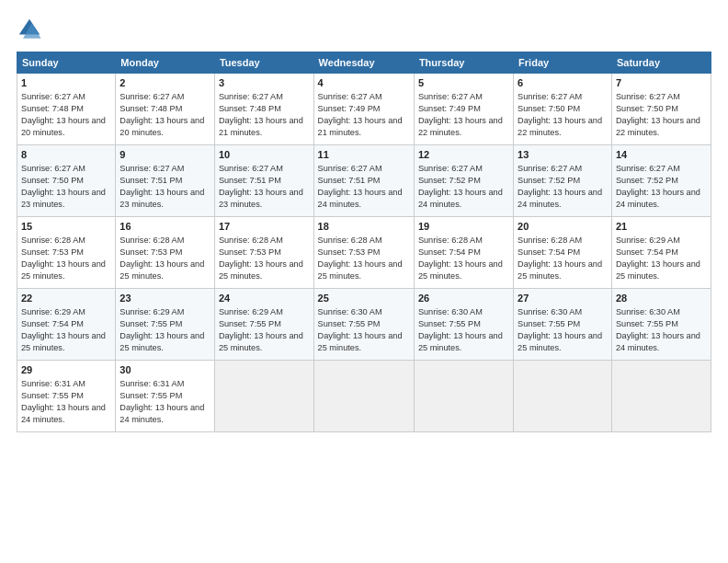 This screenshot has height=563, width=728. I want to click on day-number: 21, so click(662, 226).